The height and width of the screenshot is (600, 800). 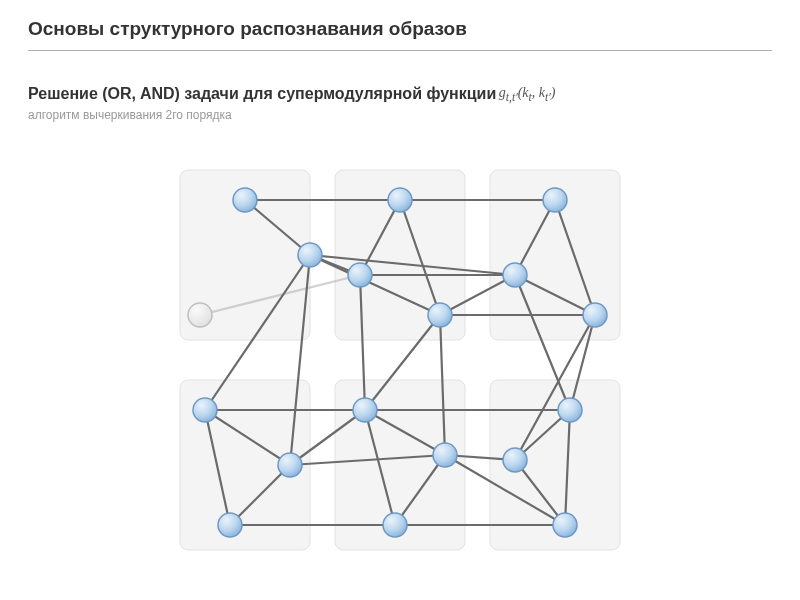 What do you see at coordinates (400, 34) in the screenshot?
I see `page-title: Основы структурного распознавания образо…` at bounding box center [400, 34].